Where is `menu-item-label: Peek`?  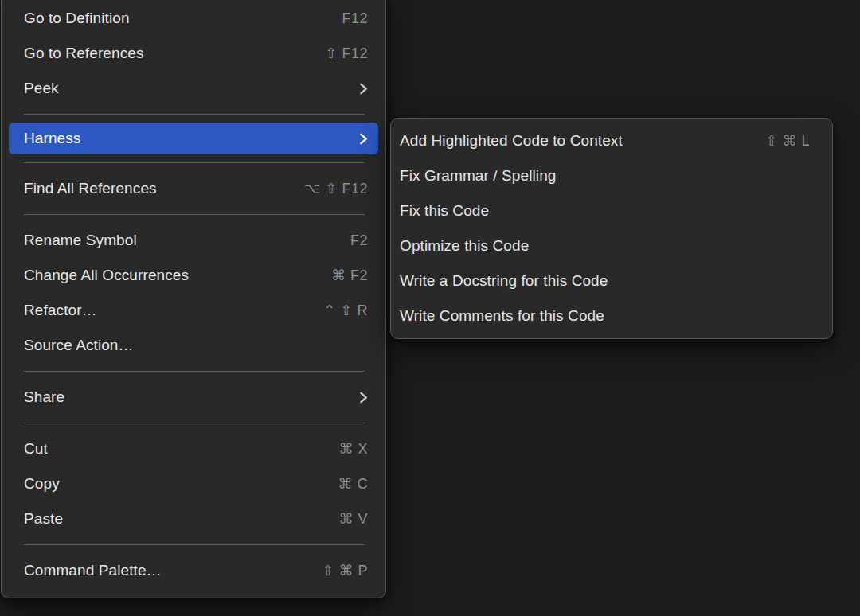
menu-item-label: Peek is located at coordinates (186, 88).